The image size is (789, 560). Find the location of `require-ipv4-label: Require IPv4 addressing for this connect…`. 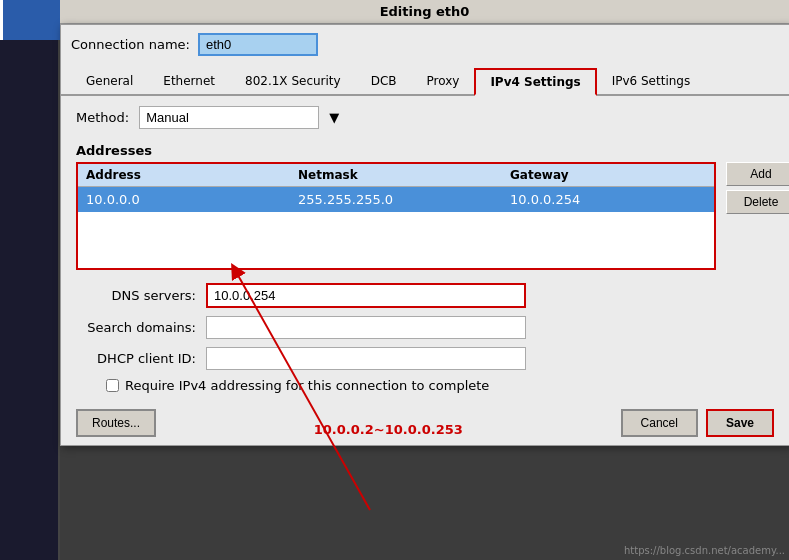

require-ipv4-label: Require IPv4 addressing for this connect… is located at coordinates (307, 386).